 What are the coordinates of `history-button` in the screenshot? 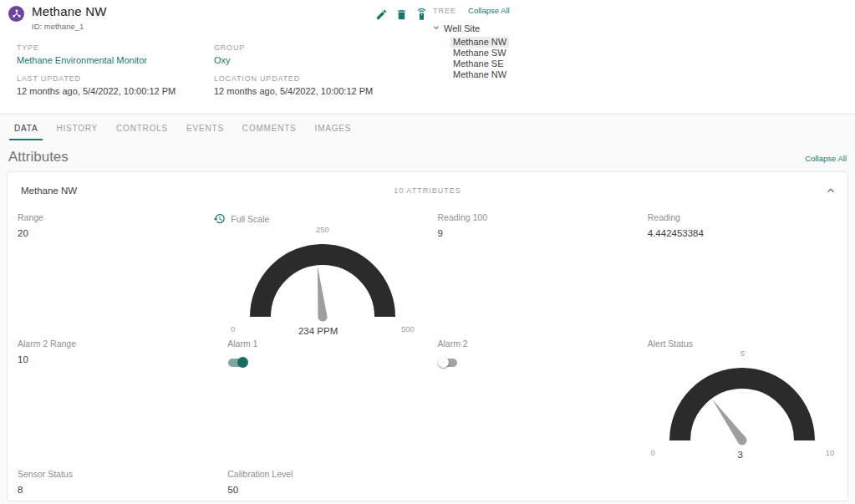 It's located at (219, 219).